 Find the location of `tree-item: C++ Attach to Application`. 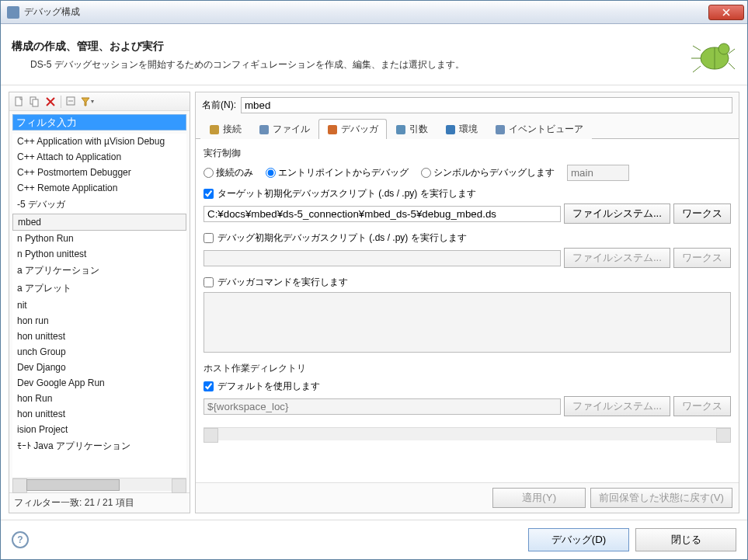

tree-item: C++ Attach to Application is located at coordinates (99, 157).